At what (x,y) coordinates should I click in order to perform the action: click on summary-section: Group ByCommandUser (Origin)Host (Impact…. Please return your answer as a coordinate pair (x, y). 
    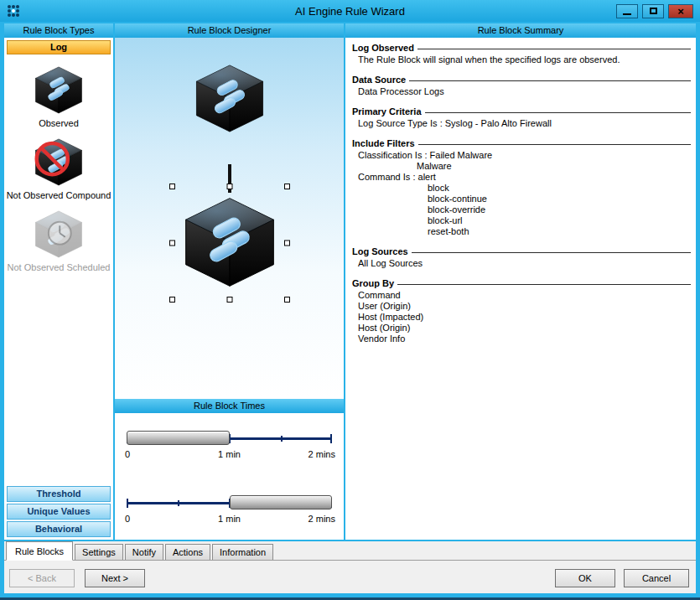
    Looking at the image, I should click on (521, 312).